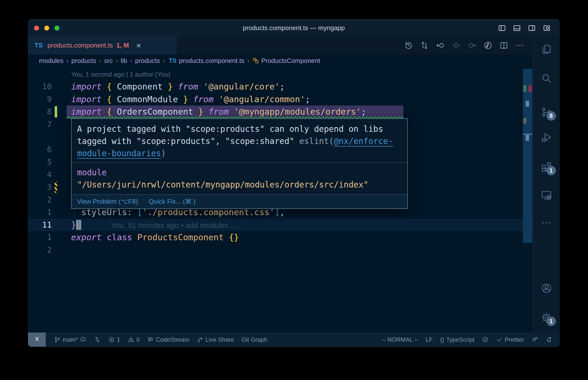 Image resolution: width=588 pixels, height=380 pixels. Describe the element at coordinates (70, 340) in the screenshot. I see `branch-indicator: main*` at that location.